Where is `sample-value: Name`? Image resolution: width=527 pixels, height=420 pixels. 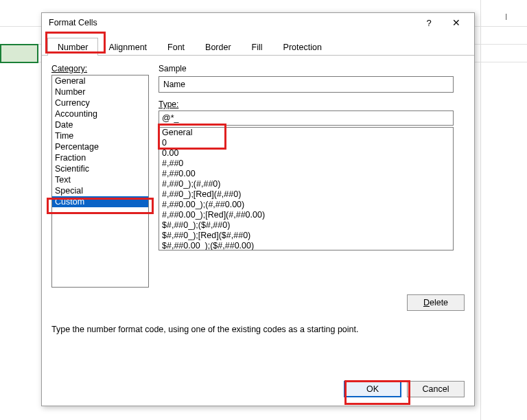
sample-value: Name is located at coordinates (306, 84).